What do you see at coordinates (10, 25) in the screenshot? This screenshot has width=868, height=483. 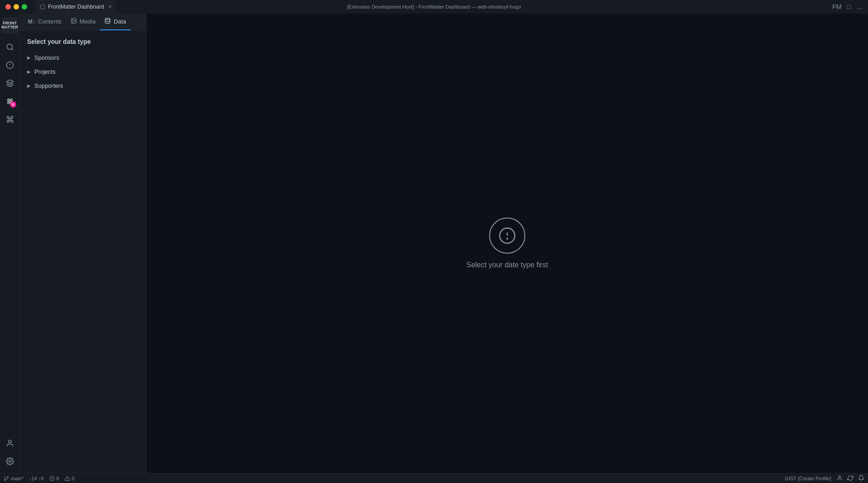 I see `activity-logo: FRONT MATTER` at bounding box center [10, 25].